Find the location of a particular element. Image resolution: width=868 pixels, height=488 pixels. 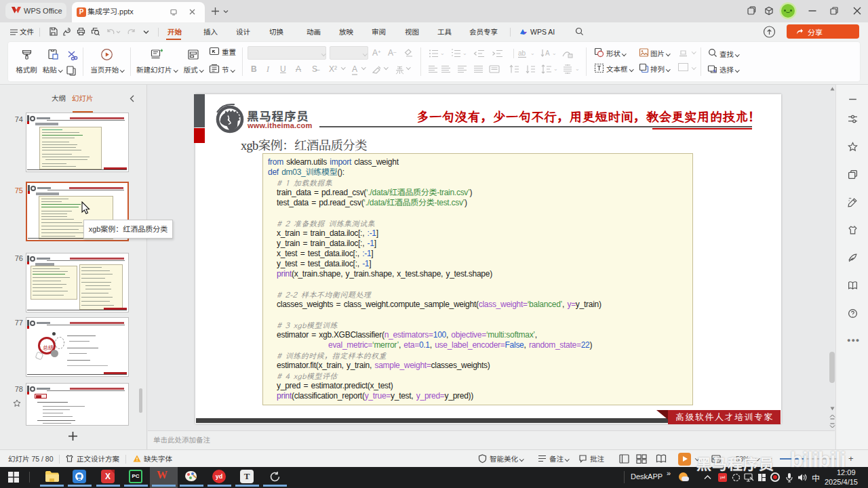

svg-text: ab is located at coordinates (522, 53).